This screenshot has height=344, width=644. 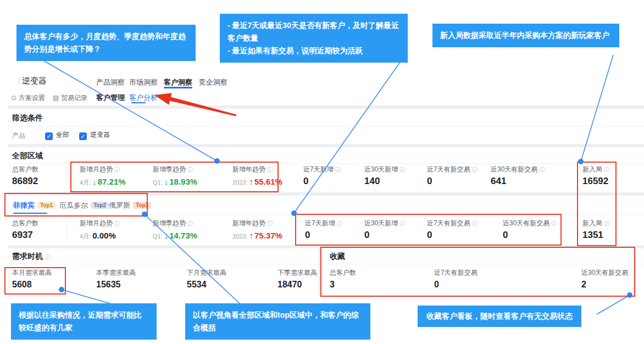 I want to click on stat-total-customers: 总客户数 86892, so click(x=25, y=176).